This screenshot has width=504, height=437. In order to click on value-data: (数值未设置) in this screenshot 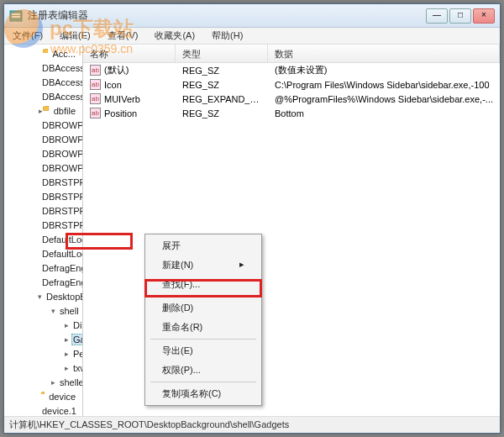, I will do `click(384, 71)`.